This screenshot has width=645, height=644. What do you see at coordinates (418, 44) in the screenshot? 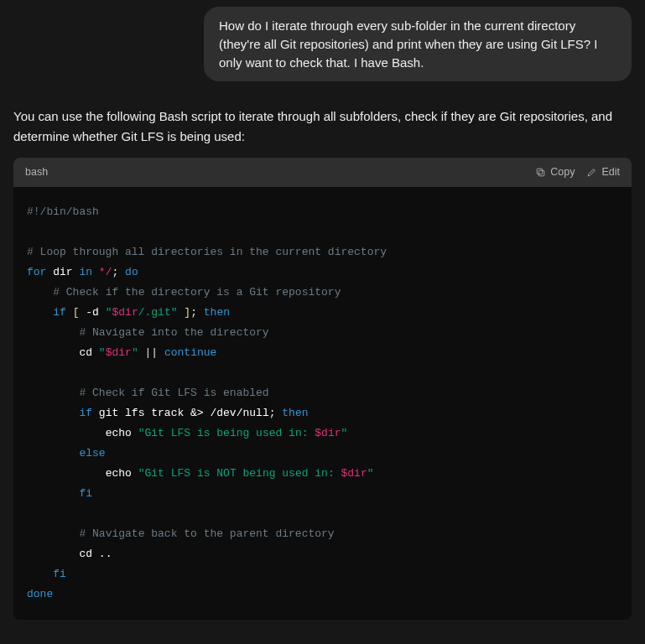
I see `user-message: How do I iterate through every sub-folde…` at bounding box center [418, 44].